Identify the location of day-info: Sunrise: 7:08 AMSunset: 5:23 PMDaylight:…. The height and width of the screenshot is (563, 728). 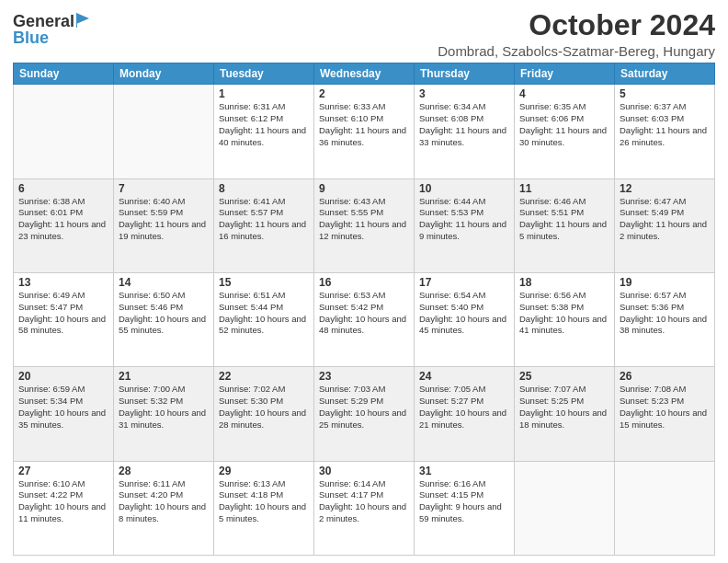
(665, 407).